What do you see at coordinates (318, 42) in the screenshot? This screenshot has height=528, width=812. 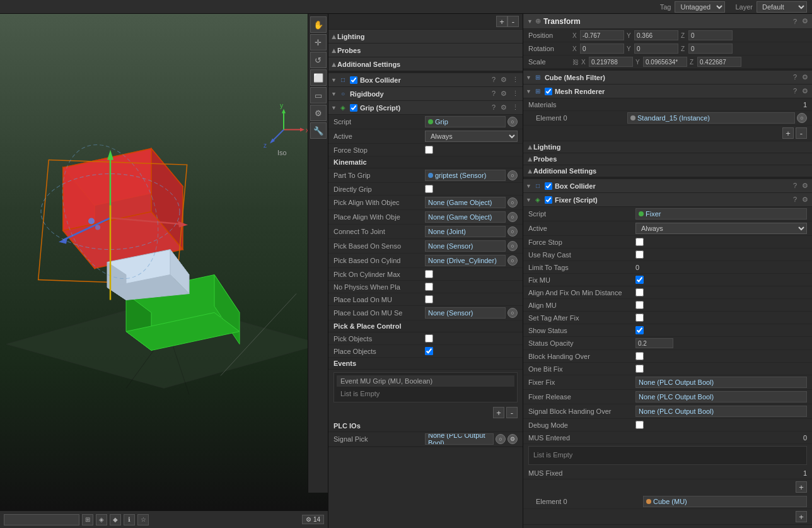 I see `tool-move: ✛` at bounding box center [318, 42].